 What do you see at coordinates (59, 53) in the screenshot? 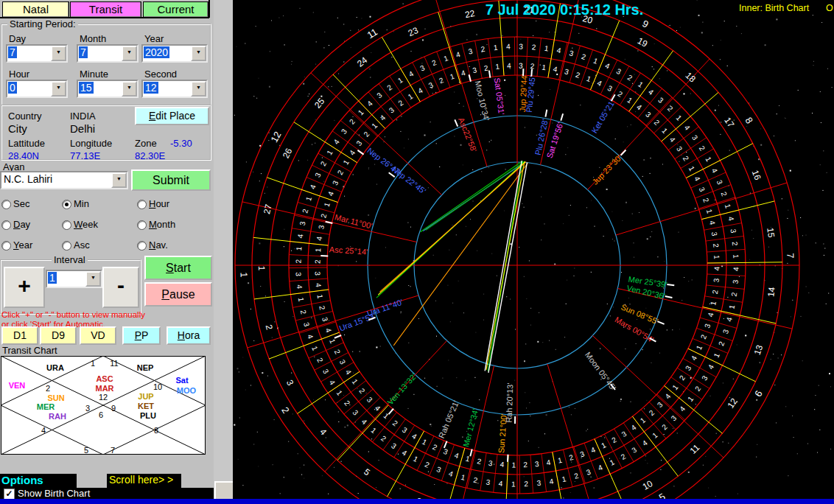
I see `day-dropdown-arrow-icon: ▼` at bounding box center [59, 53].